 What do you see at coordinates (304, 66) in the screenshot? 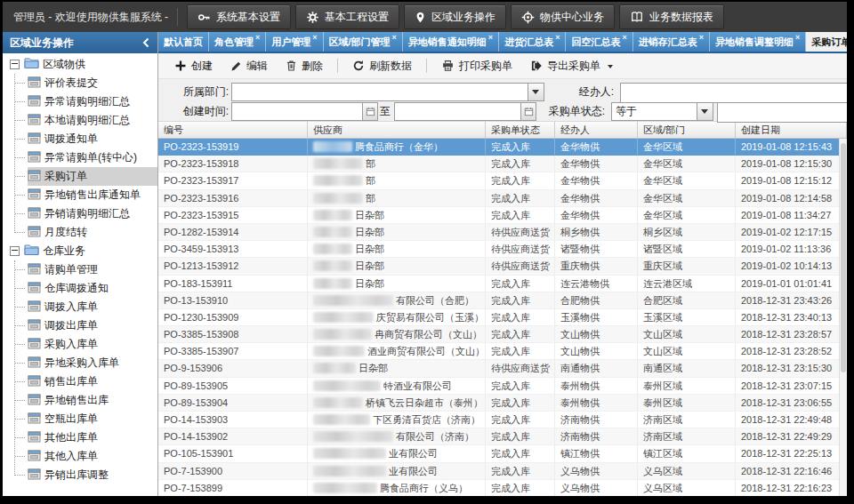
I see `delete-button: 删除` at bounding box center [304, 66].